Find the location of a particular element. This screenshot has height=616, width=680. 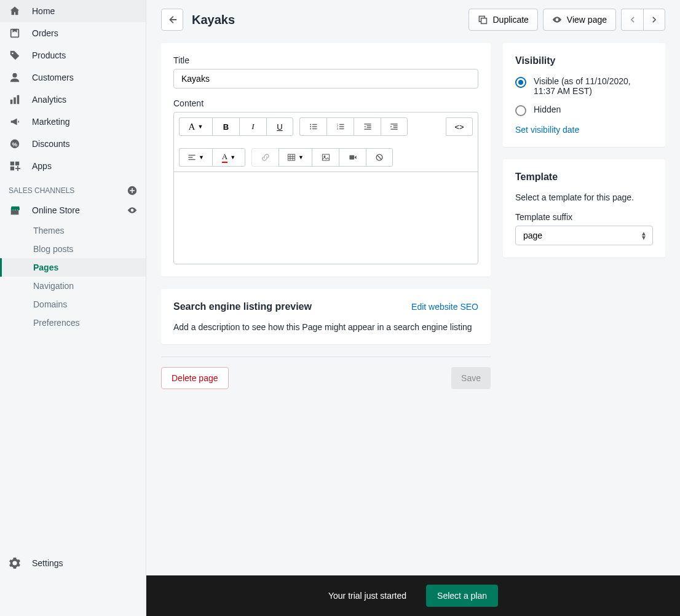

duplicate-button: Duplicate is located at coordinates (503, 20).